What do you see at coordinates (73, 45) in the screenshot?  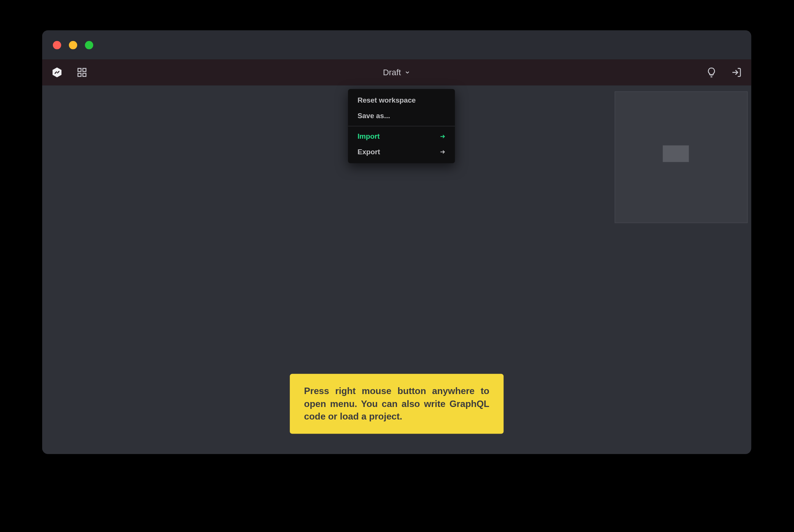 I see `minimize-button` at bounding box center [73, 45].